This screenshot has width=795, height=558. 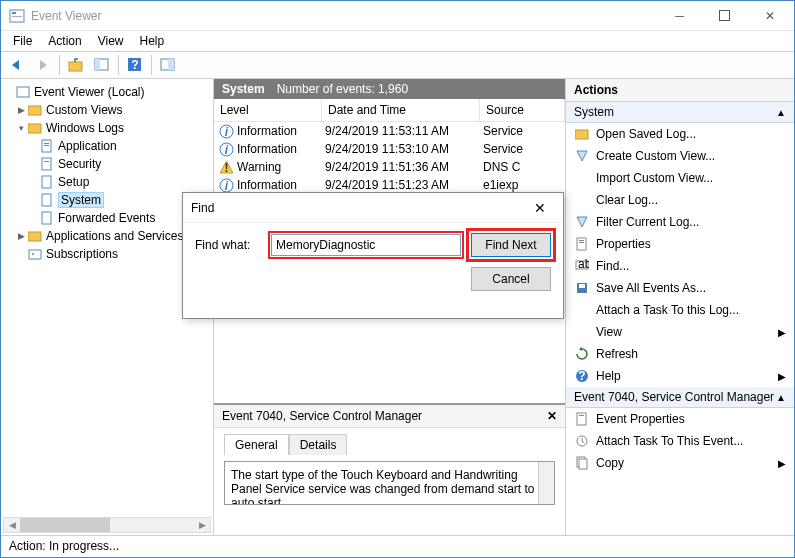 What do you see at coordinates (674, 397) in the screenshot?
I see `actions-section-label: Event 7040, Service Control Manager` at bounding box center [674, 397].